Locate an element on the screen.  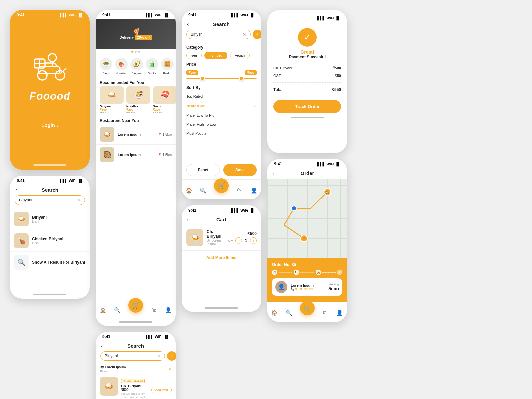
suggestion-item-show-all: 🔍 Show All Result For Biriyani is located at coordinates (50, 263).